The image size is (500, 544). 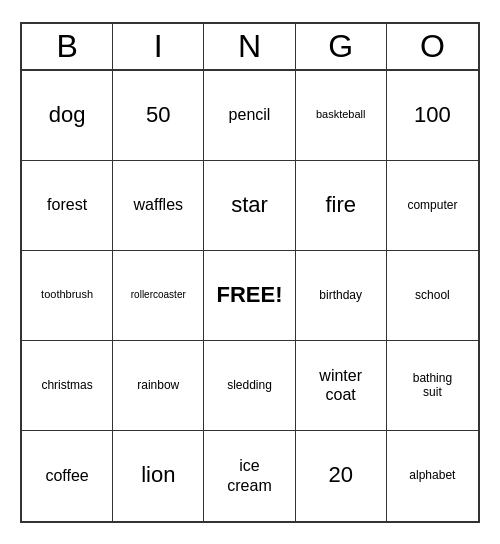 I want to click on bingo-cell-20: coffee, so click(x=68, y=476).